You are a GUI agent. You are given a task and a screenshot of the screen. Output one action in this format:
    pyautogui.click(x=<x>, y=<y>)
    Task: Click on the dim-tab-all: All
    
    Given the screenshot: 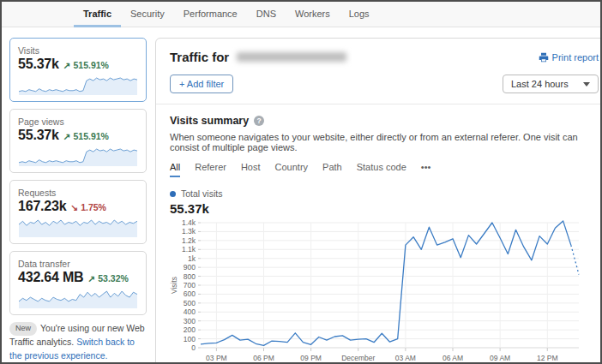 What is the action you would take?
    pyautogui.click(x=175, y=170)
    